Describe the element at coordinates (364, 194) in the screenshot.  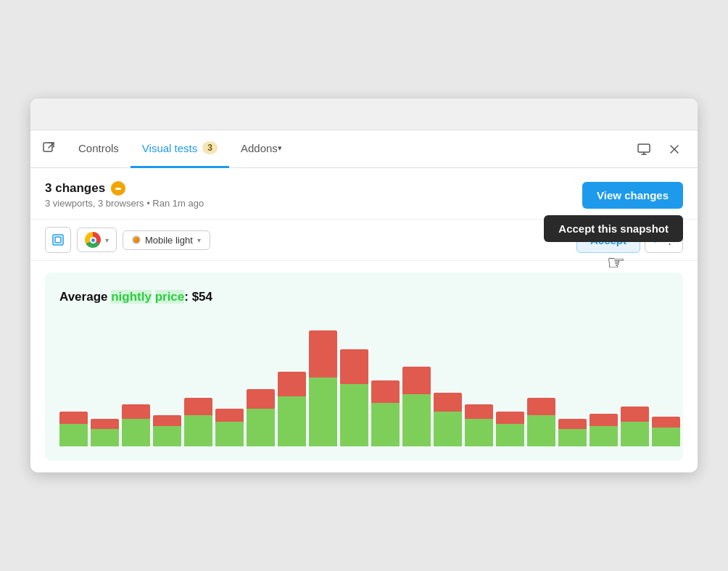
I see `changes-bar: 3 changes 3 viewports, 3 browsers • Ran …` at that location.